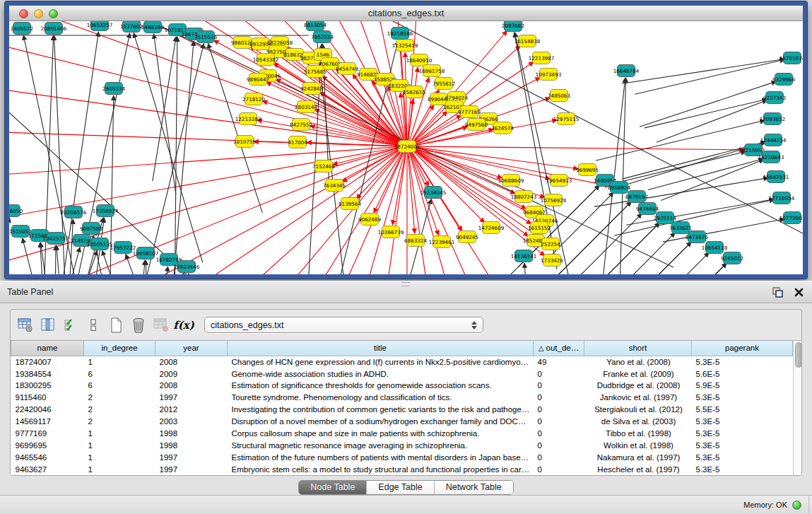 The image size is (812, 514). I want to click on column-header-pagerank: pagerank, so click(742, 348).